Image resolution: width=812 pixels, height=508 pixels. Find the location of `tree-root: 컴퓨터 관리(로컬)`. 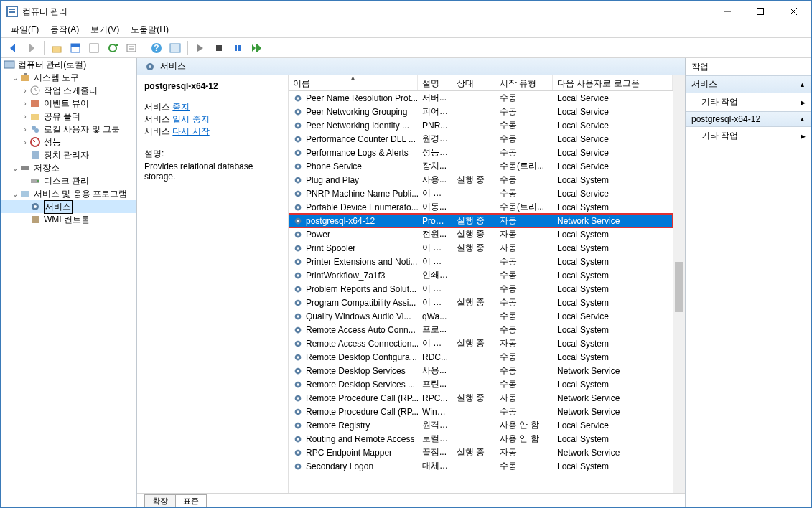

tree-root: 컴퓨터 관리(로컬) is located at coordinates (69, 65).